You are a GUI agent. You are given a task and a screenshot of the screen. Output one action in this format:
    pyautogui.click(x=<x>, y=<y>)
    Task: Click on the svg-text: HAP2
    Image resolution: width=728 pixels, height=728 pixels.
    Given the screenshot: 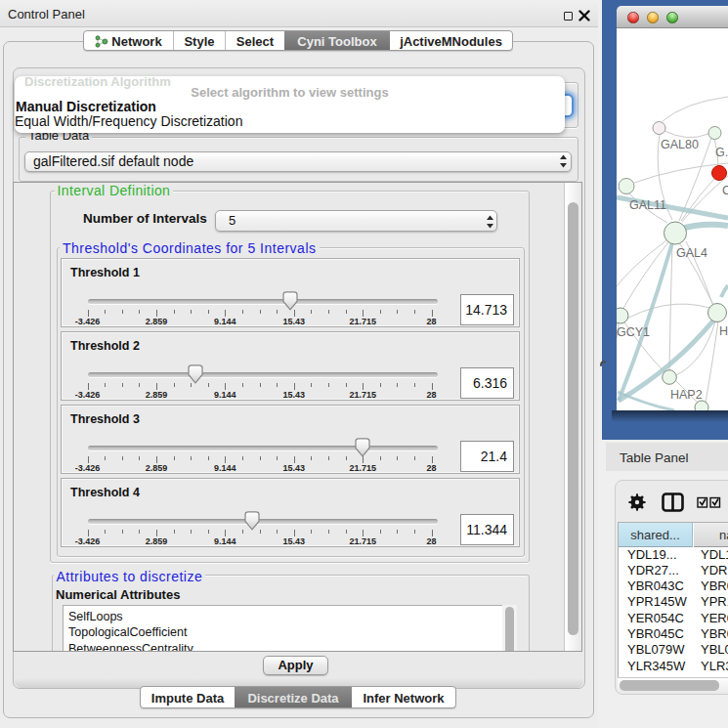 What is the action you would take?
    pyautogui.click(x=686, y=395)
    